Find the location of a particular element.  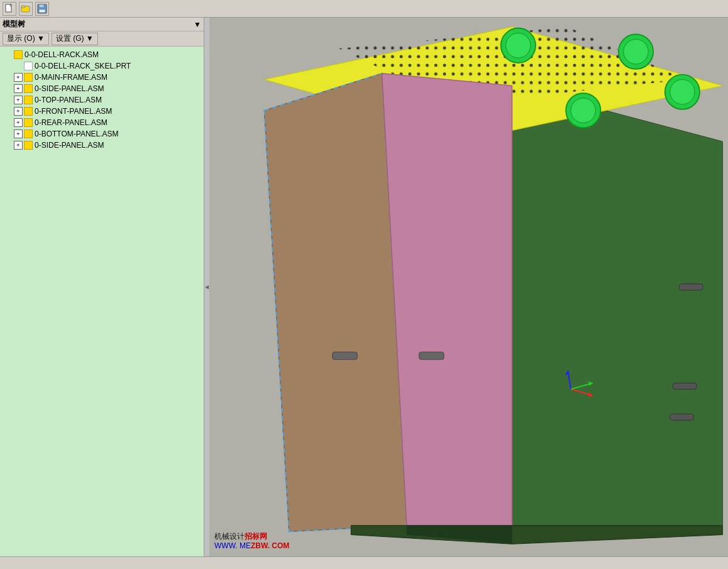

tree-item-side-panel2: +0-SIDE-PANEL.ASM is located at coordinates (102, 145).